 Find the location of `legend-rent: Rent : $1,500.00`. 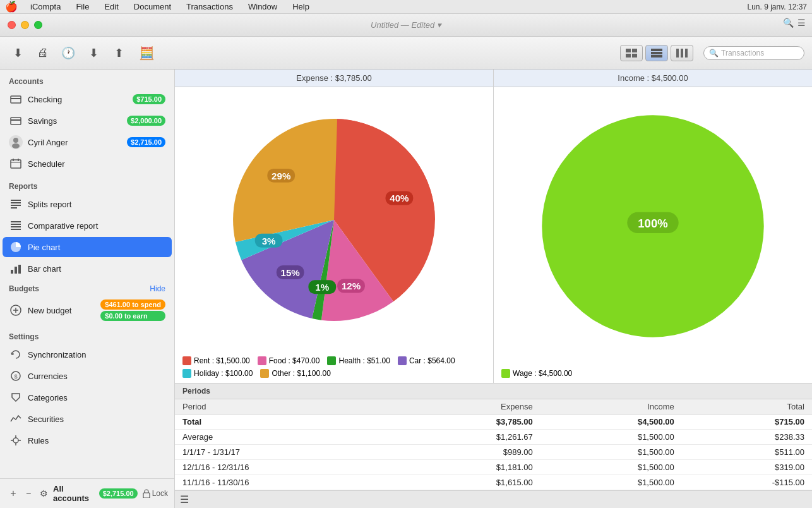

legend-rent: Rent : $1,500.00 is located at coordinates (216, 361).